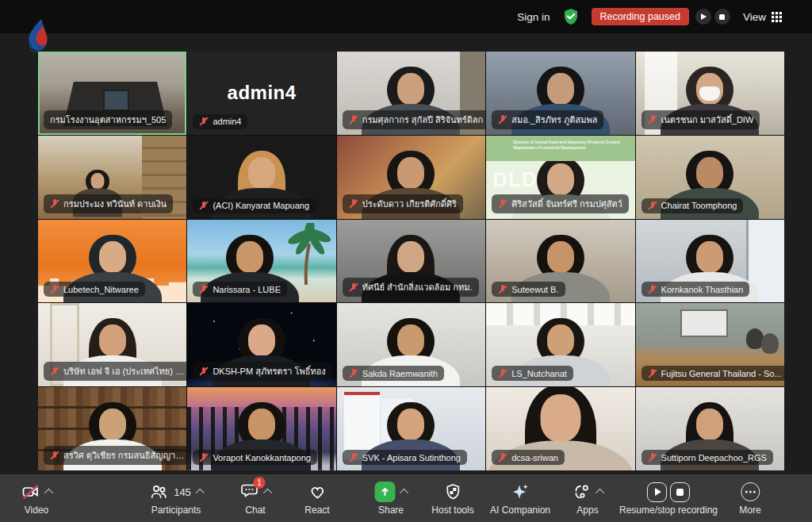 The height and width of the screenshot is (522, 812). Describe the element at coordinates (255, 457) in the screenshot. I see `name-tag: Vorapot Kanokkantapong` at that location.